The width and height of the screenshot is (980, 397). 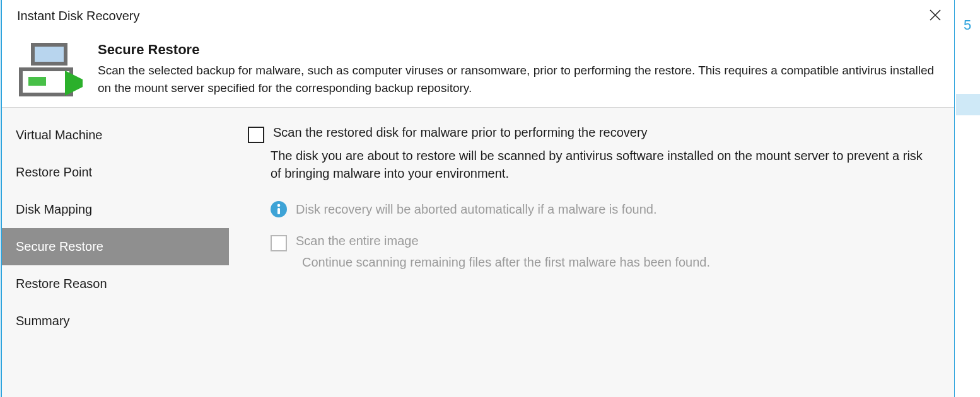 What do you see at coordinates (256, 135) in the screenshot?
I see `scan-malware-checkbox` at bounding box center [256, 135].